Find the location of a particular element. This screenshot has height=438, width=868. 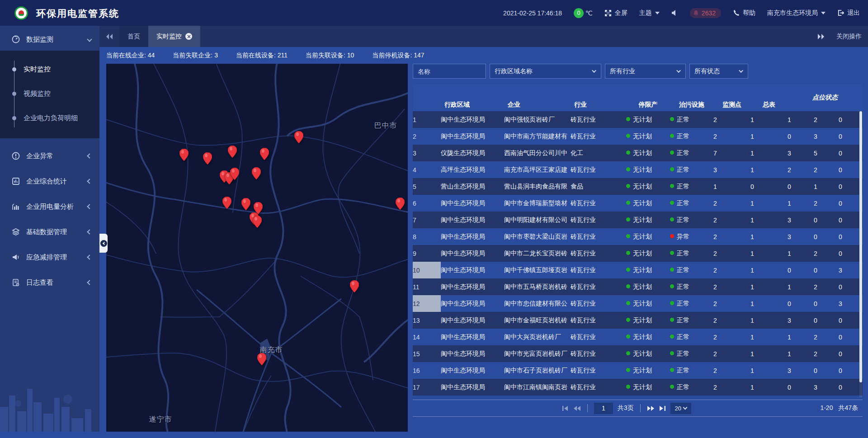

sidebar-item-log-view: 日志查看 is located at coordinates (50, 283).